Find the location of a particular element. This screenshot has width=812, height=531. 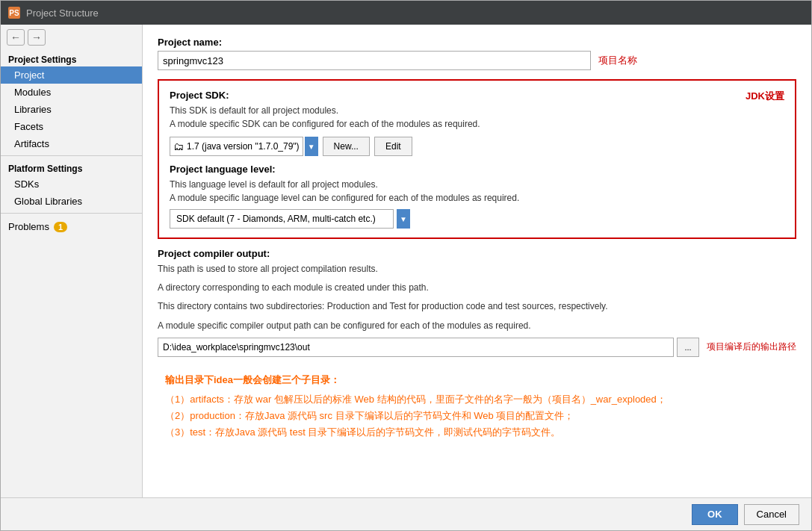

sdk-header-row: Project SDK: This SDK is default for all… is located at coordinates (477, 111).